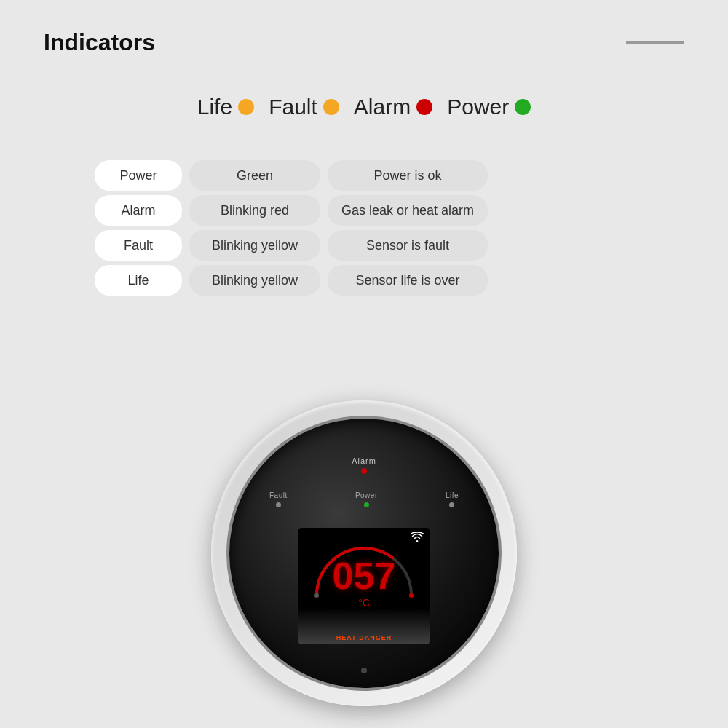 Image resolution: width=728 pixels, height=728 pixels. What do you see at coordinates (367, 499) in the screenshot?
I see `device-power-indicator: Power` at bounding box center [367, 499].